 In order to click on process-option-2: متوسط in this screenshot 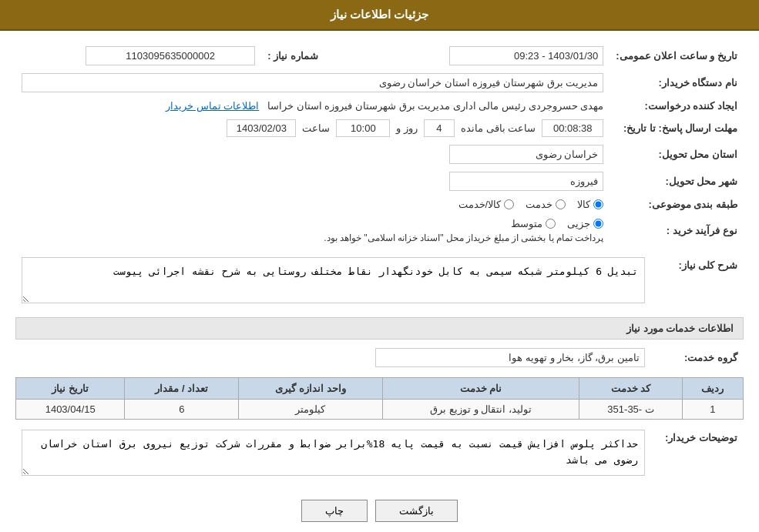, I will do `click(527, 223)`.